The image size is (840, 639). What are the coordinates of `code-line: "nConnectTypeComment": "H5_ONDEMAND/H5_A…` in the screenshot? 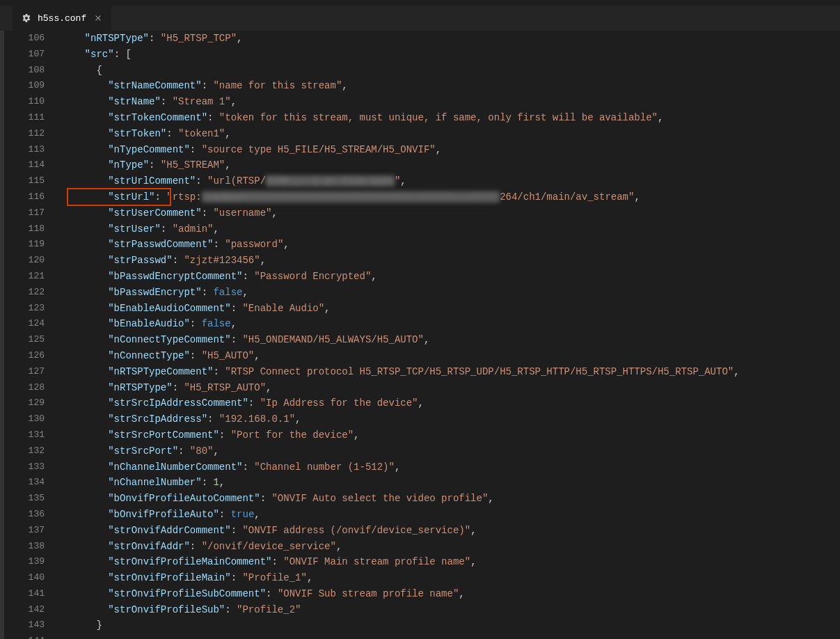 It's located at (451, 340).